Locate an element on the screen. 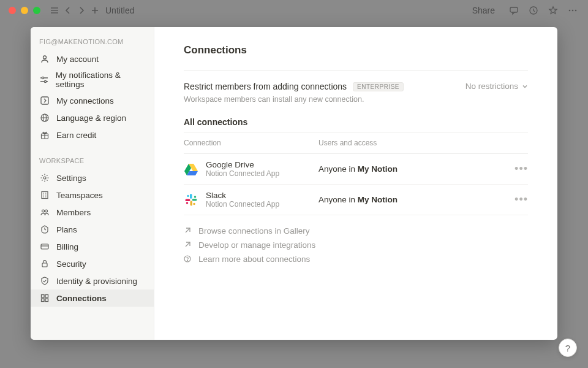  sidebar-item-earn-credit: Earn credit is located at coordinates (92, 135).